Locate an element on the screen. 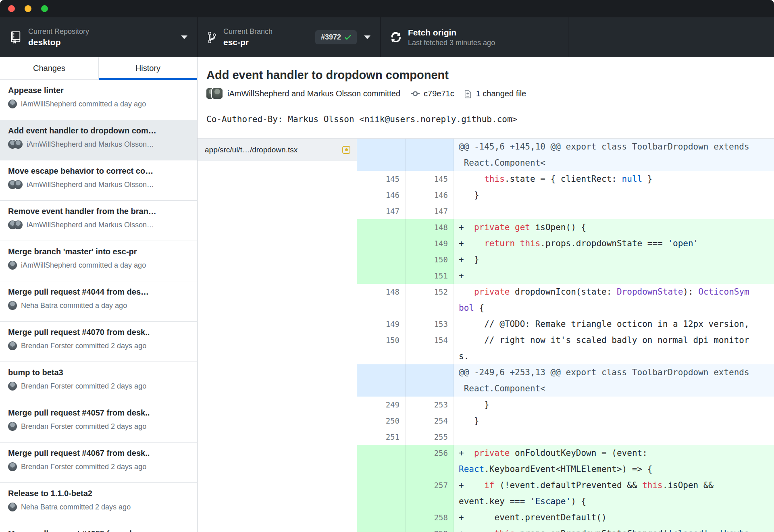  current-branch-button: Current Branch esc-pr #3972 is located at coordinates (289, 37).